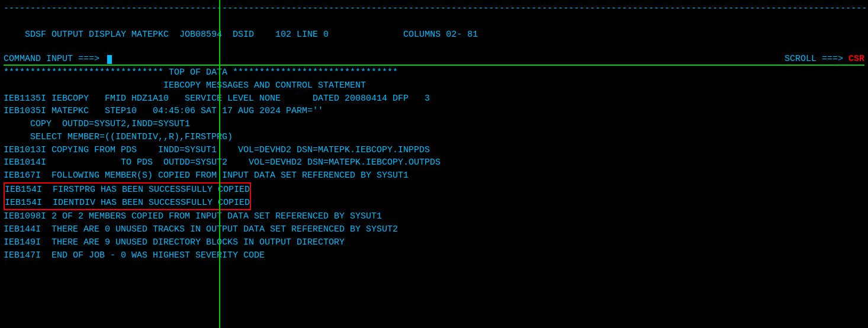  What do you see at coordinates (434, 65) in the screenshot?
I see `green-separator` at bounding box center [434, 65].